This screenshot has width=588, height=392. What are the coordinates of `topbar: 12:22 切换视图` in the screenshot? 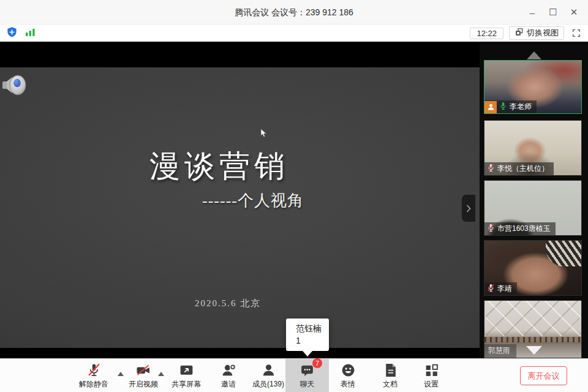 It's located at (294, 33).